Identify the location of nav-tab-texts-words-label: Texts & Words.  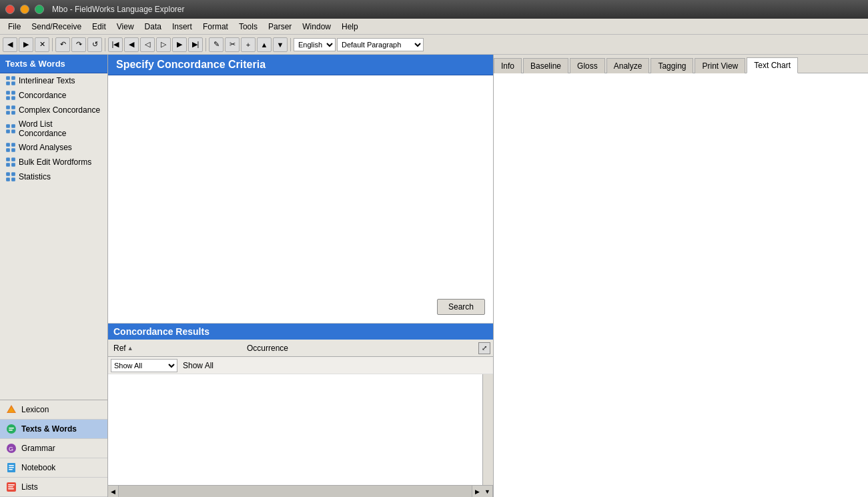
(49, 429).